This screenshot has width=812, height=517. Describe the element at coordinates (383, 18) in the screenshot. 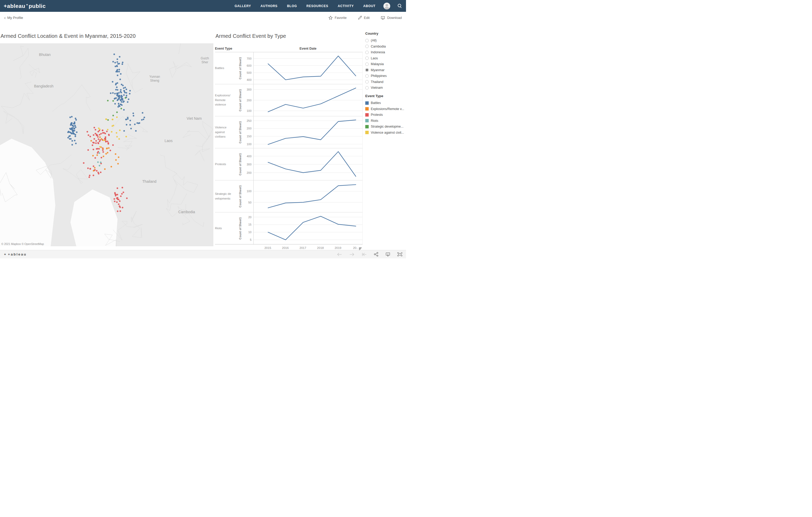

I see `download-icon` at that location.